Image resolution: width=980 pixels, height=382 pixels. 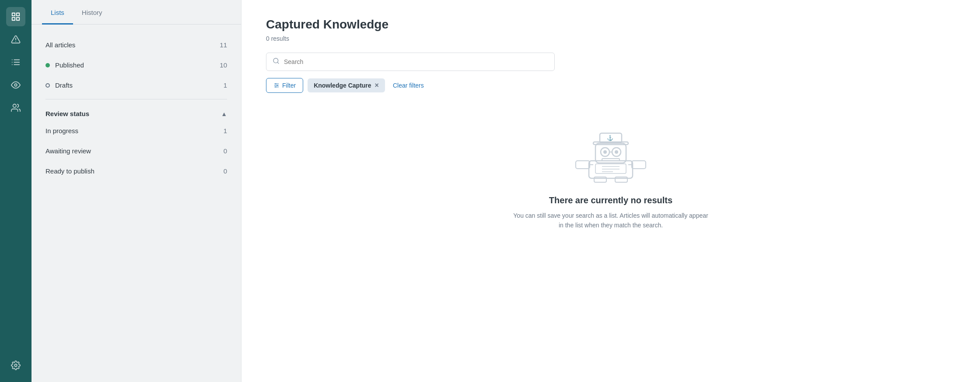 What do you see at coordinates (136, 99) in the screenshot?
I see `section-divider` at bounding box center [136, 99].